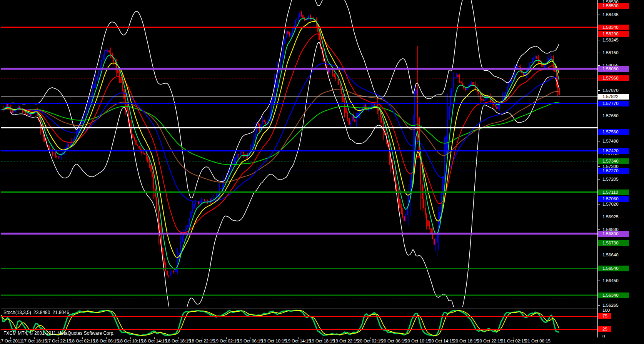 This screenshot has width=644, height=344. What do you see at coordinates (614, 295) in the screenshot?
I see `price-line-badge: 1.56340` at bounding box center [614, 295].